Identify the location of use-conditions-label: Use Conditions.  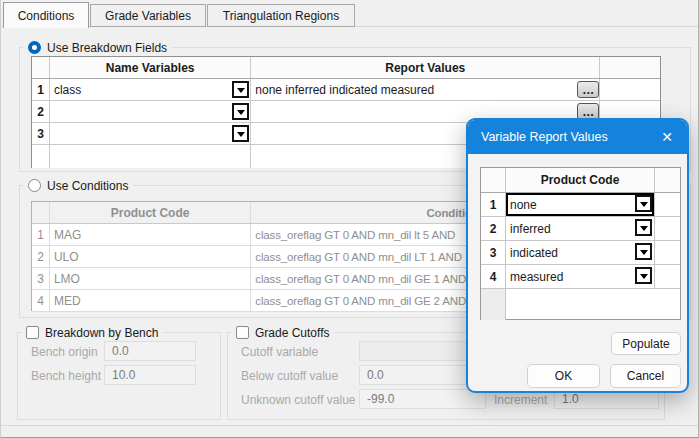
(88, 186).